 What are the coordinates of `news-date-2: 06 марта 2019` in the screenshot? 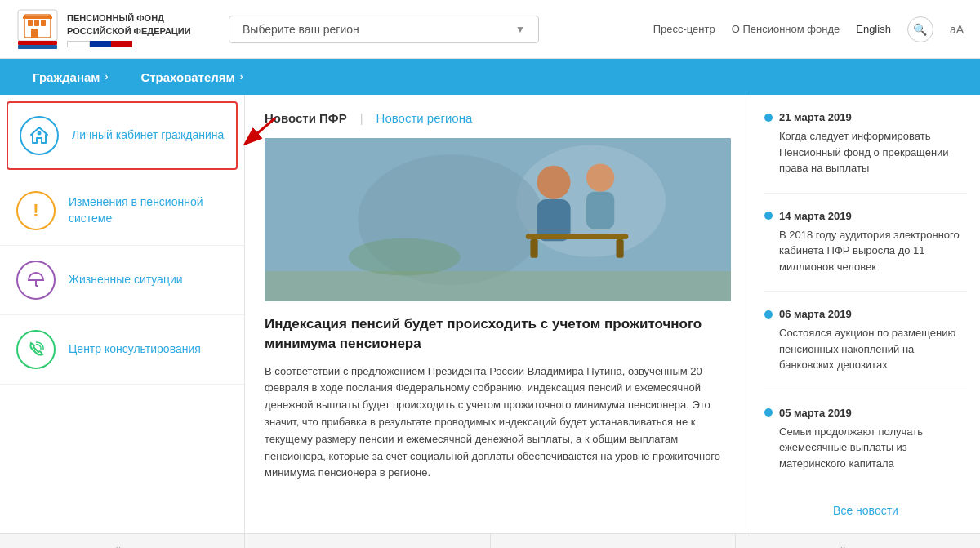 It's located at (866, 314).